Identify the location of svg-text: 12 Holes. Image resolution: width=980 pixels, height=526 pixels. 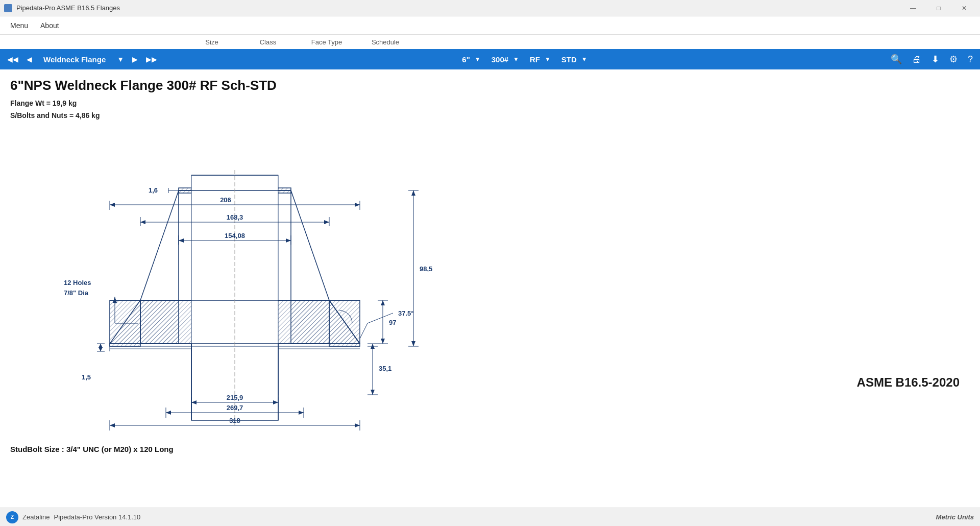
(78, 283).